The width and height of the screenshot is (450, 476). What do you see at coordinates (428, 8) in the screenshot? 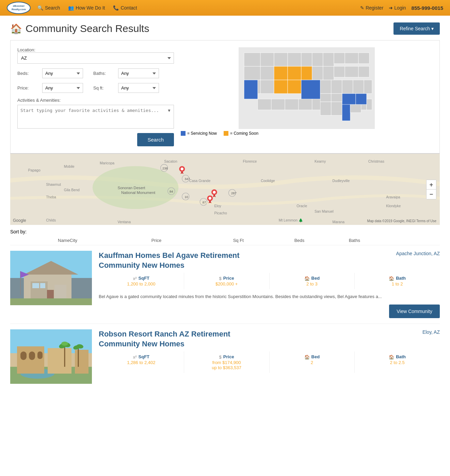
I see `phone-number: 855-999-0015` at bounding box center [428, 8].